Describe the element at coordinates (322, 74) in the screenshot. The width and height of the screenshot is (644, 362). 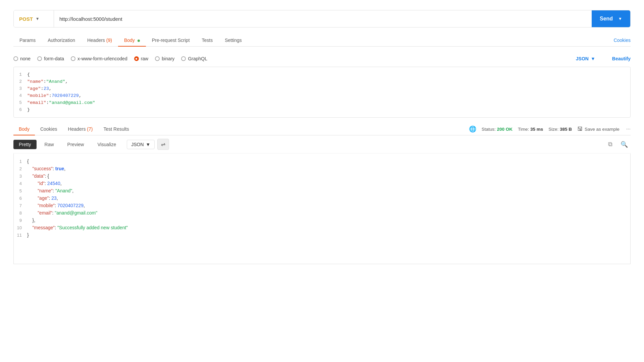
I see `req-line-1: 1 {` at that location.